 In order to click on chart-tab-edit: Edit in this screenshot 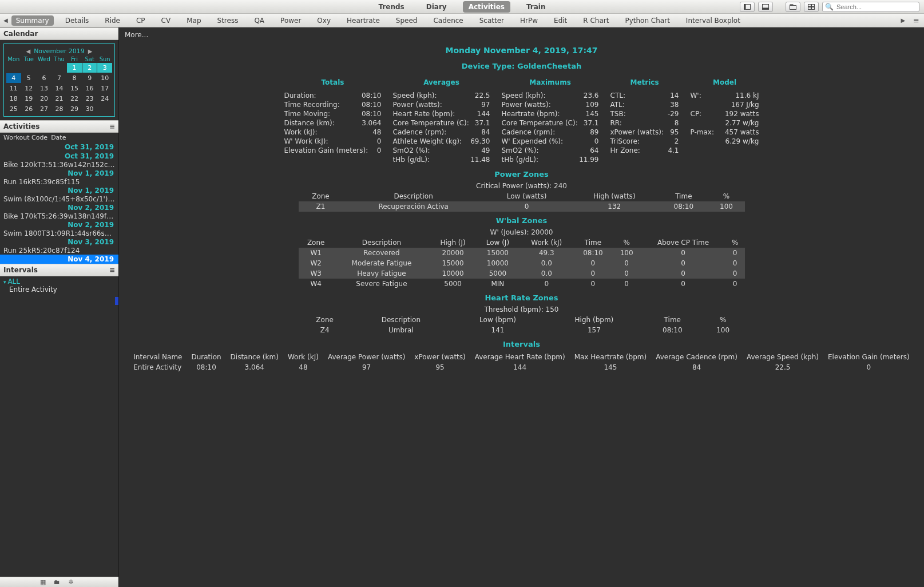, I will do `click(561, 21)`.